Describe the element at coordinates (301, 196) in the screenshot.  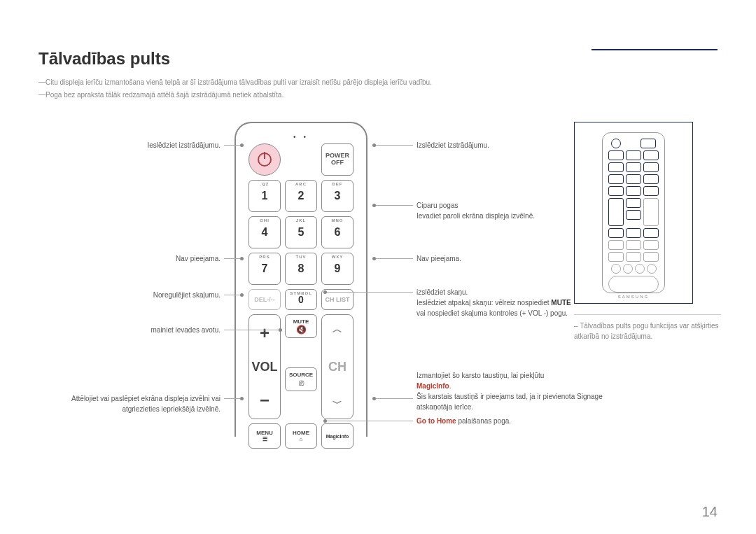
I see `key-2: ABC2` at that location.